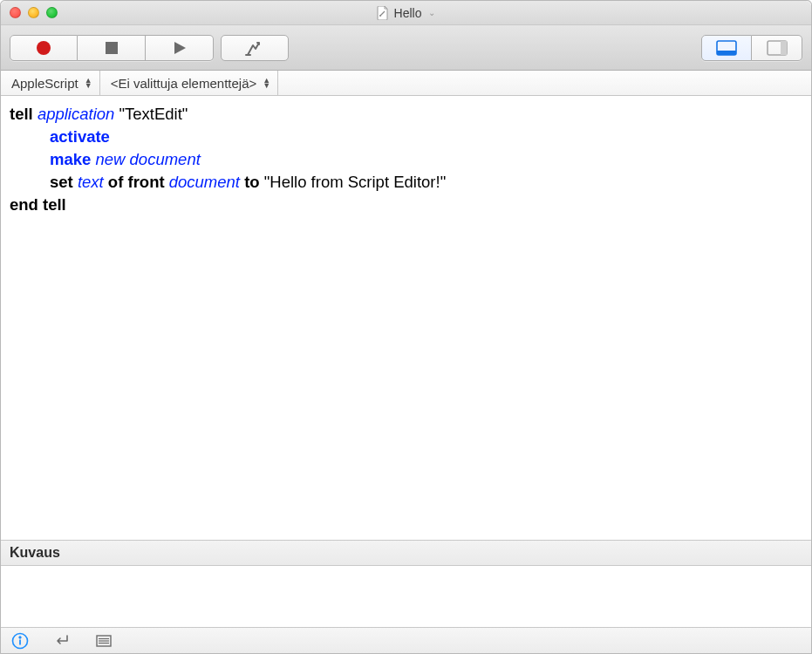 The image size is (812, 654). Describe the element at coordinates (16, 12) in the screenshot. I see `close-button` at that location.